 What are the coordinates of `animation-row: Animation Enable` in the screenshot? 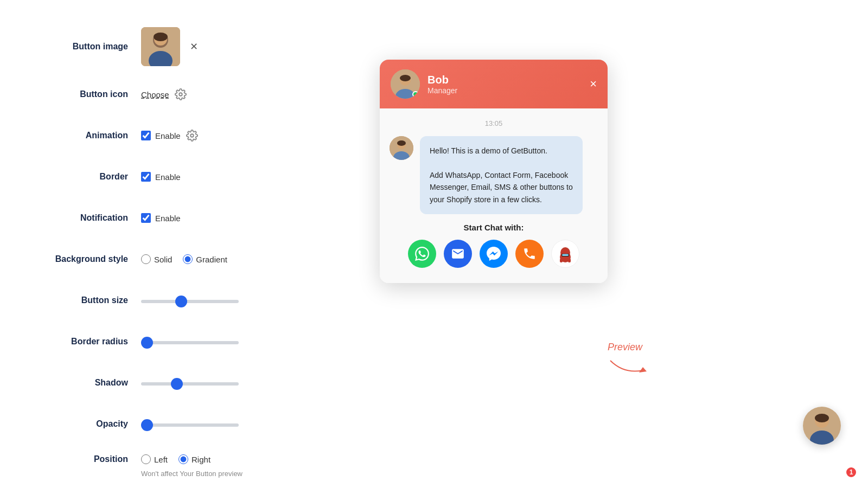 It's located at (190, 136).